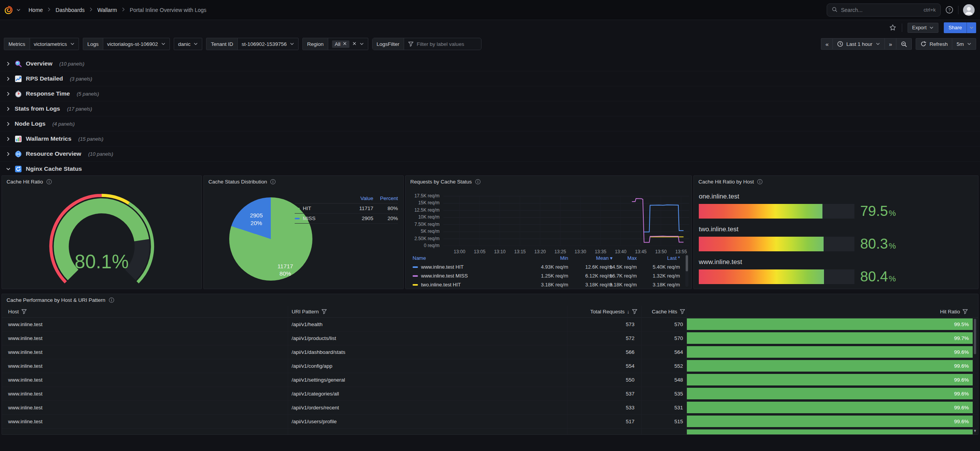 Image resolution: width=980 pixels, height=451 pixels. Describe the element at coordinates (490, 422) in the screenshot. I see `table-row: www.inline.test/api/v1/users/profile5175…` at that location.